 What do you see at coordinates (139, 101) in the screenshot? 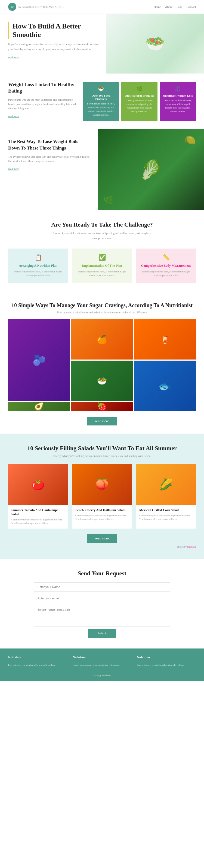
I see `feature-card-1: 🌿 Only Natural Products Lorem ipsum dolo…` at bounding box center [139, 101].